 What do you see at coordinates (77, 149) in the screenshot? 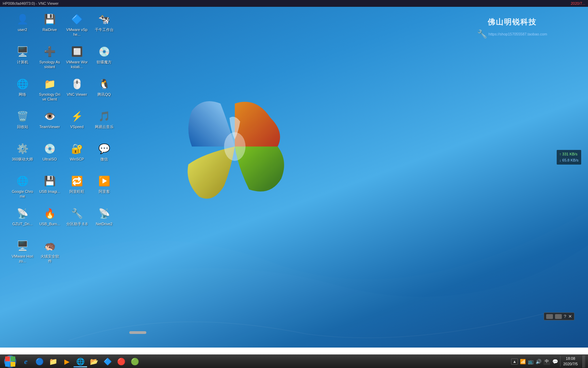
I see `icon-image-winscp: 🔐` at bounding box center [77, 149].